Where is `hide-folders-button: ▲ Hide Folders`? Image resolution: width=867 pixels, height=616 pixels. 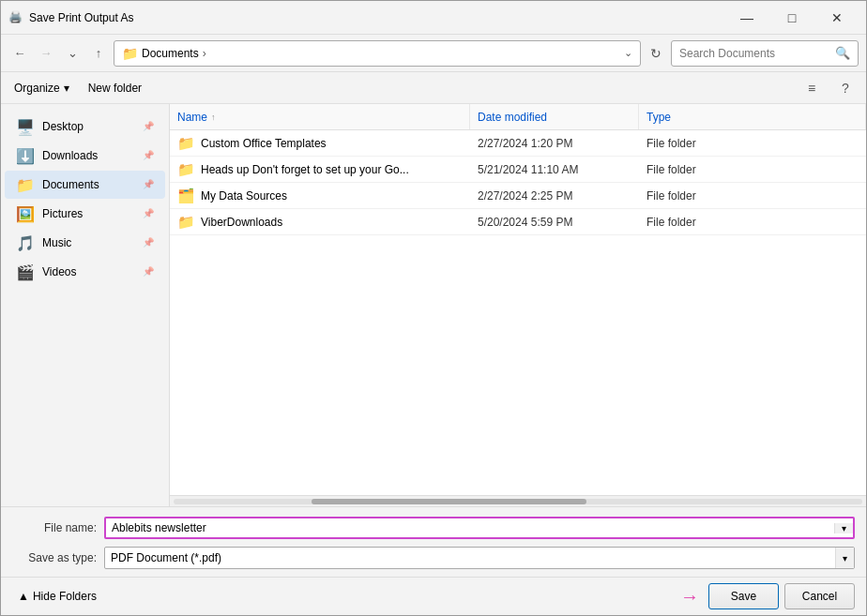
hide-folders-button: ▲ Hide Folders is located at coordinates (57, 596).